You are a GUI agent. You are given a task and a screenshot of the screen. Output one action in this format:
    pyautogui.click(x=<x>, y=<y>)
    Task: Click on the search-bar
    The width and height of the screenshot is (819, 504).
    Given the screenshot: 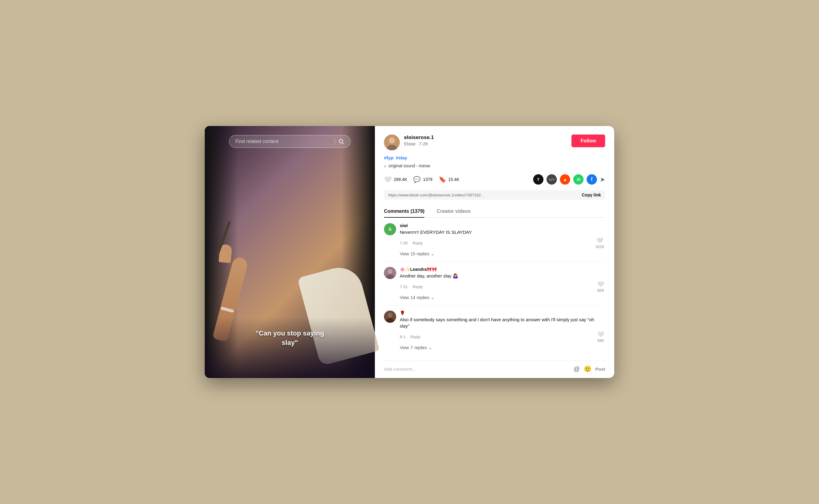 What is the action you would take?
    pyautogui.click(x=290, y=141)
    